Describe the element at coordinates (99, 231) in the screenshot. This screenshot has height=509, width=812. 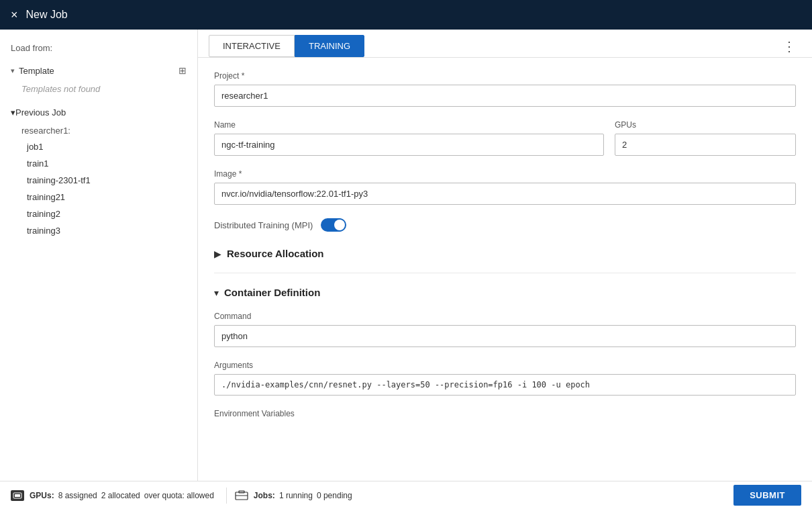
I see `list-item: training3` at that location.